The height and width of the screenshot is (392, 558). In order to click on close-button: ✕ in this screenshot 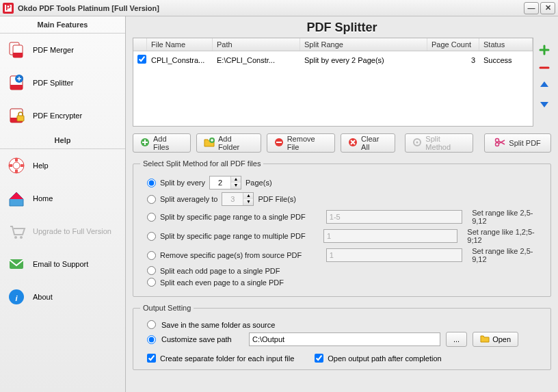, I will do `click(548, 8)`.